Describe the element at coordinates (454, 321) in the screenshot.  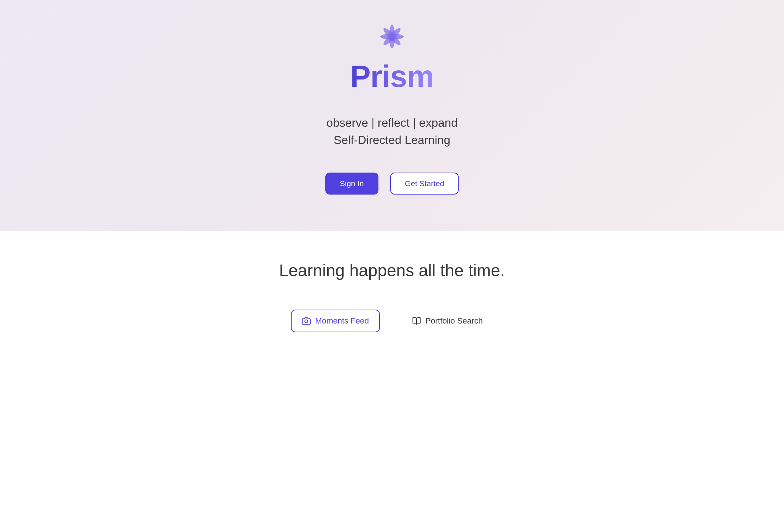
I see `tab-label: Portfolio Search` at that location.